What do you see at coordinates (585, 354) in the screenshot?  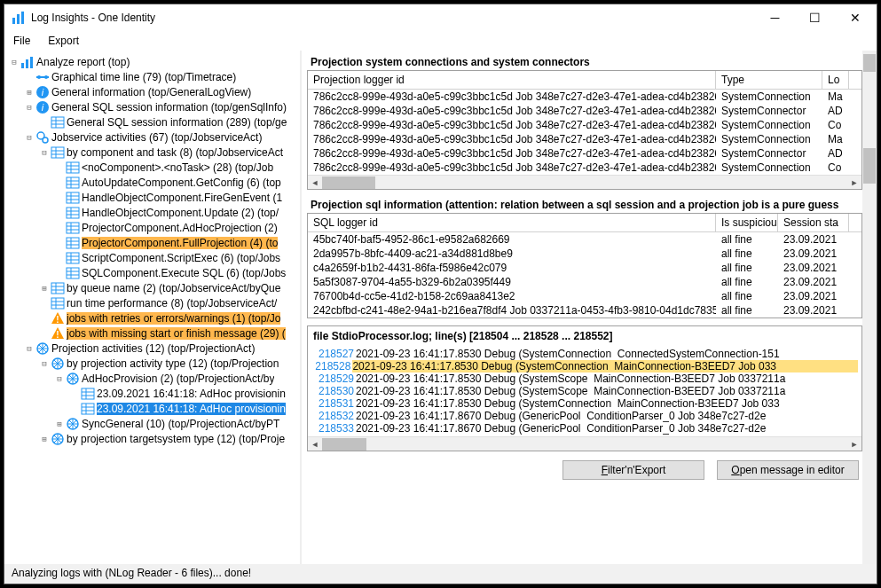 I see `log-line: 2185272021-09-23 16:41:17.8530 Debug (Sy…` at bounding box center [585, 354].